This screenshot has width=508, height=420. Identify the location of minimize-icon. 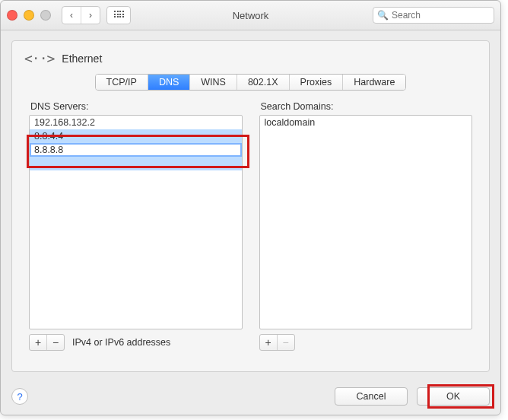
(29, 15).